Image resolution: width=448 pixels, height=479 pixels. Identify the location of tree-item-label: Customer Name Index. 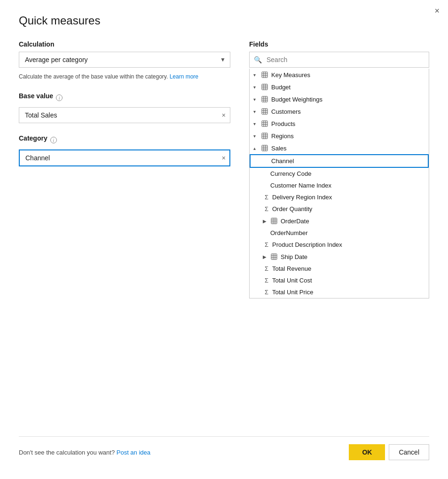
(348, 185).